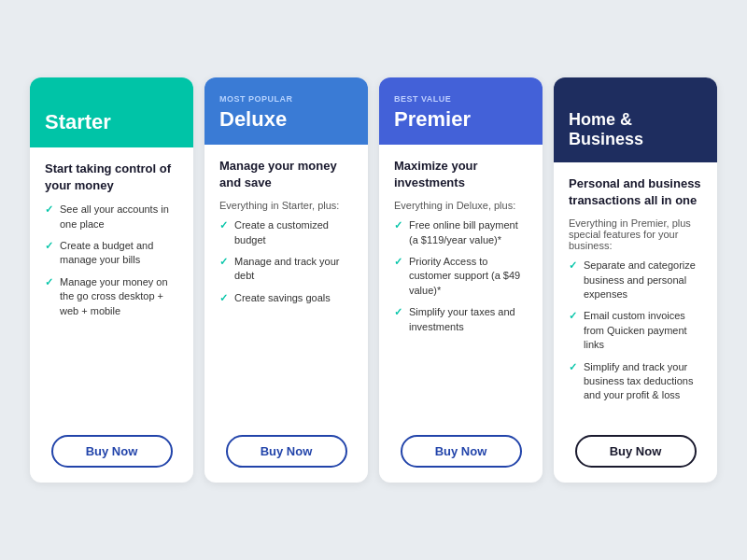 This screenshot has height=560, width=747. Describe the element at coordinates (461, 99) in the screenshot. I see `plan-badge: BEST VALUE` at that location.